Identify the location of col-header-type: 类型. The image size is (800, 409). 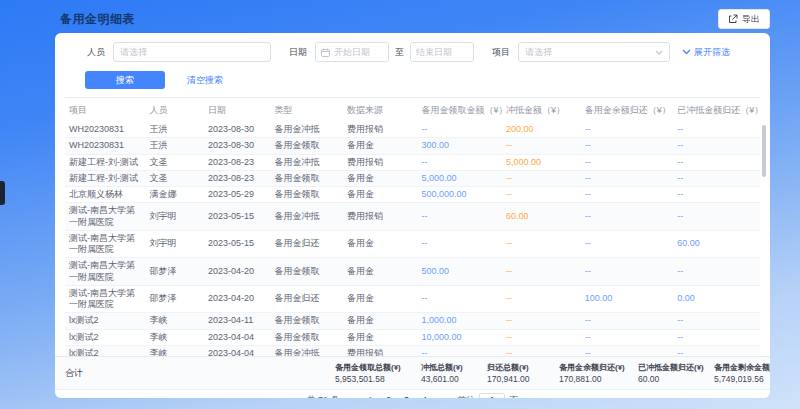
(306, 110).